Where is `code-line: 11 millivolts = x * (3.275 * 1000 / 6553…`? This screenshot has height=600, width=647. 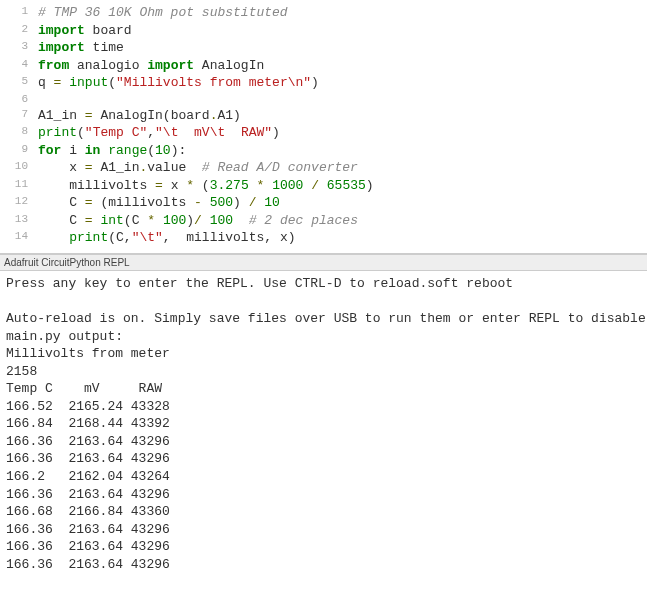 code-line: 11 millivolts = x * (3.275 * 1000 / 6553… is located at coordinates (324, 186).